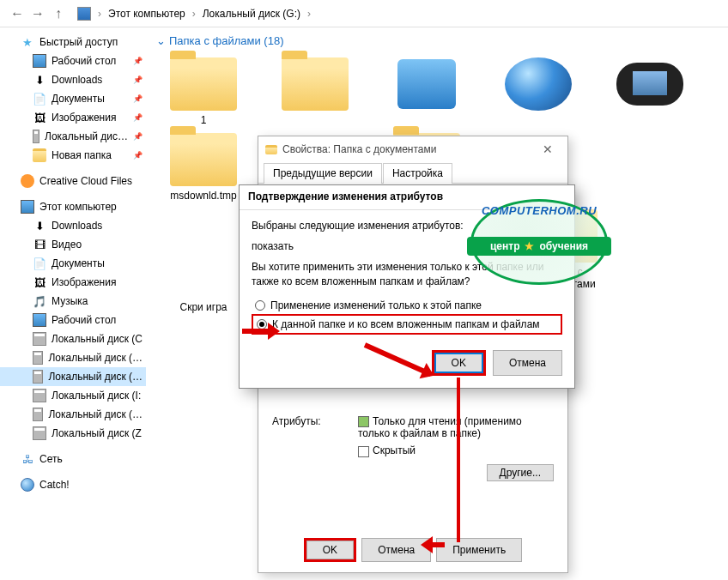  What do you see at coordinates (147, 14) in the screenshot?
I see `breadcrumb-item: Этот компьютер` at bounding box center [147, 14].